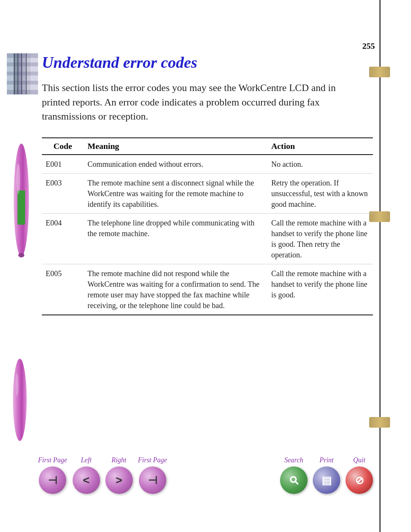 Image resolution: width=411 pixels, height=532 pixels. Describe the element at coordinates (207, 164) in the screenshot. I see `table-row: E001Communication ended without errors.N…` at that location.